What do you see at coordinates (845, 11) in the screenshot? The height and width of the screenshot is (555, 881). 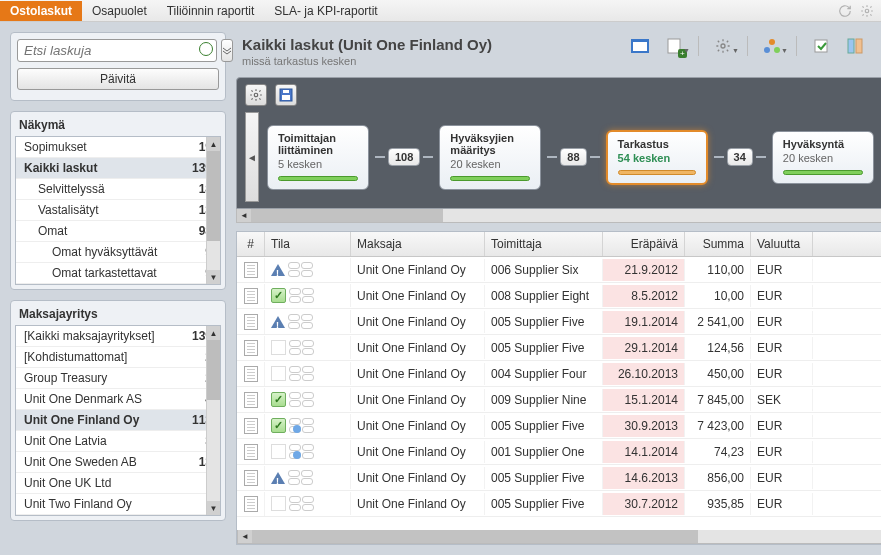 I see `refresh-icon` at bounding box center [845, 11].